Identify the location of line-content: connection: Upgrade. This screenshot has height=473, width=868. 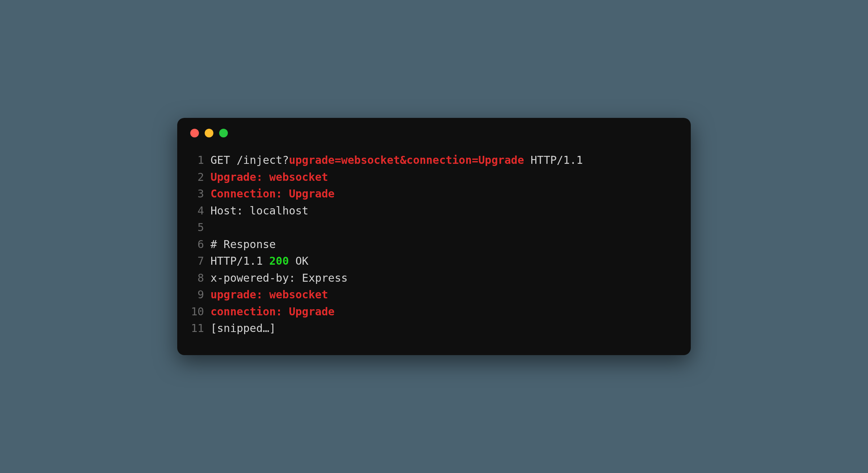
(273, 312).